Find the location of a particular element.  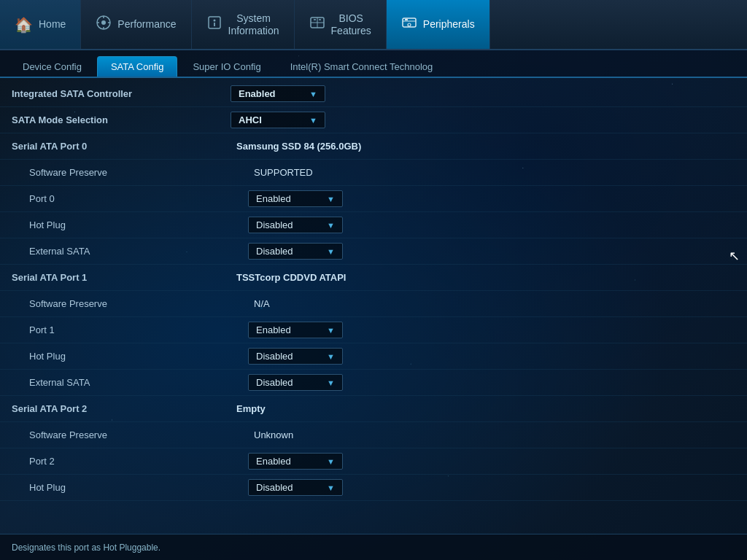

external-sata-0-arrow-icon: ▼ is located at coordinates (331, 252).